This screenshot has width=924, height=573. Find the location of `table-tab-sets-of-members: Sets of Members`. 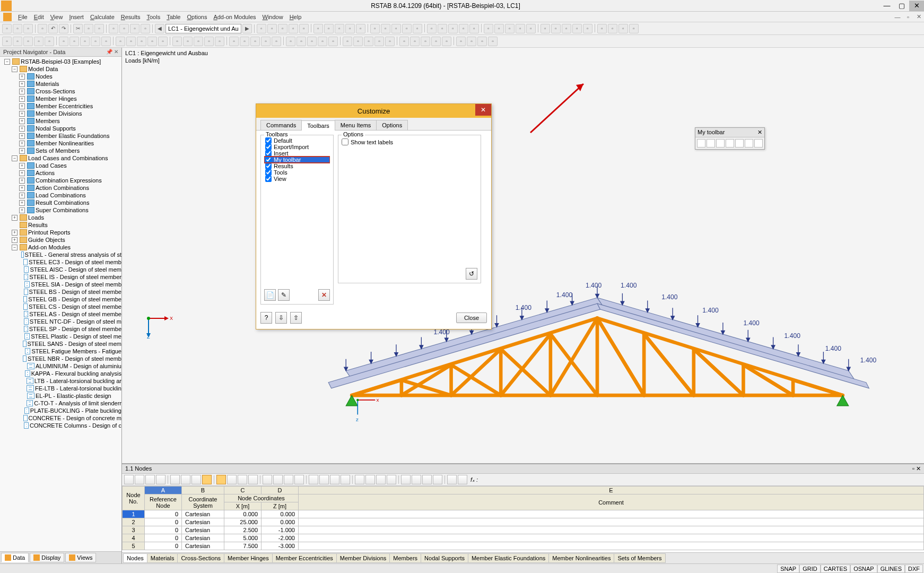

table-tab-sets-of-members: Sets of Members is located at coordinates (640, 558).